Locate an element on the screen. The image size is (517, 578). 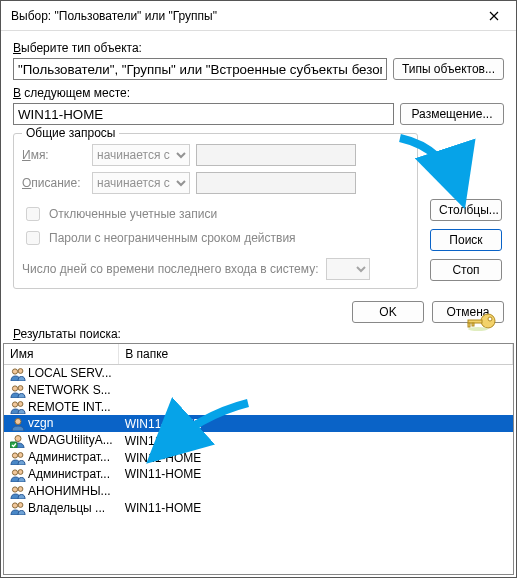
location-label: В следующем месте: is located at coordinates (258, 93).